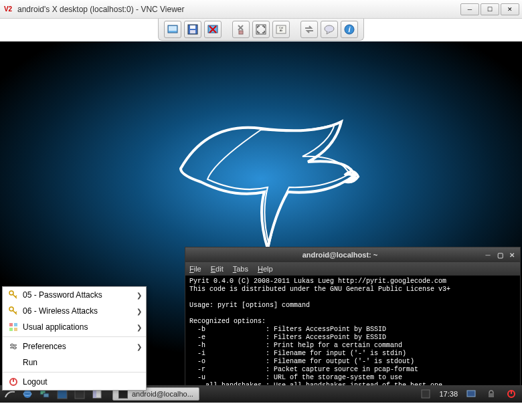 This screenshot has width=522, height=420. Describe the element at coordinates (510, 9) in the screenshot. I see `close-button: ✕` at that location.